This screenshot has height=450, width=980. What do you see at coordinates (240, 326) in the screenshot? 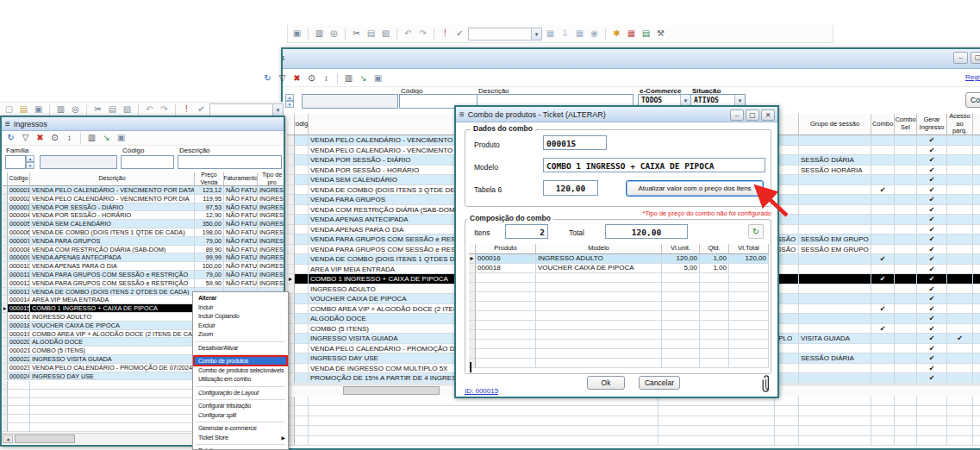
I see `menu-item: Excluir` at bounding box center [240, 326].